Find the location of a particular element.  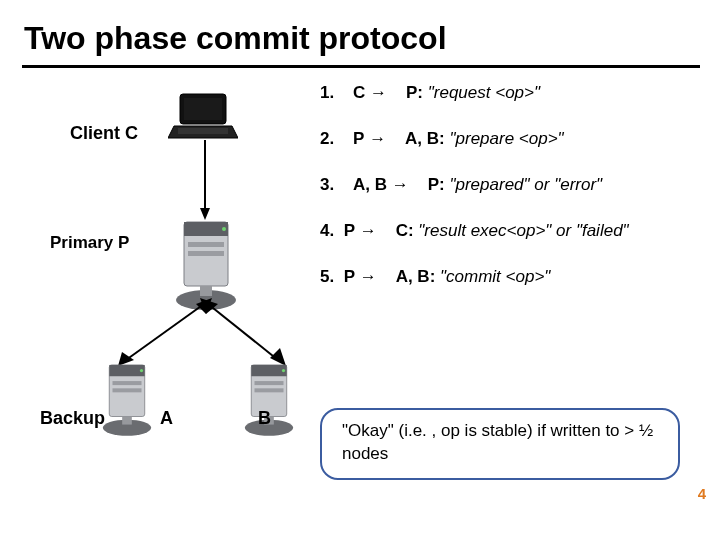

step-message: "prepared" or "error" is located at coordinates (526, 184).